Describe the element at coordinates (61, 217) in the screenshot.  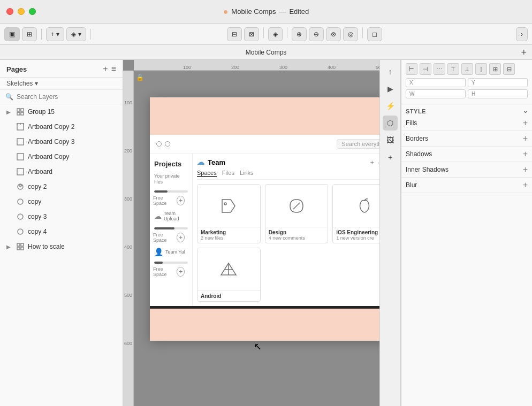
I see `layer-item-copy3: copy 3` at that location.